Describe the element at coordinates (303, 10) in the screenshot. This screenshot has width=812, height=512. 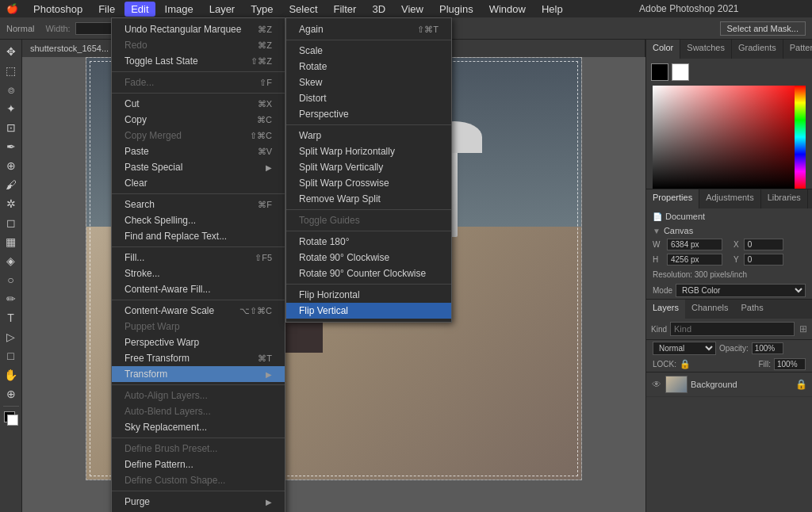
I see `menu-select: Select` at that location.